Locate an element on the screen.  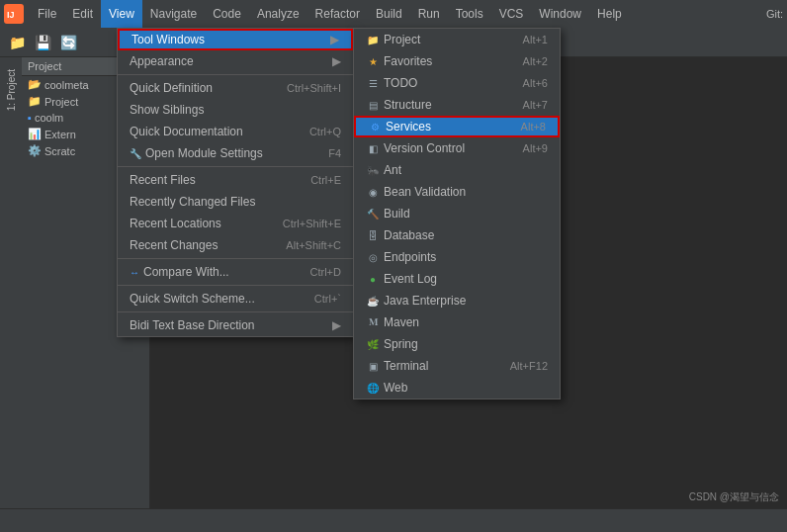
menu-help: Help is located at coordinates (609, 14).